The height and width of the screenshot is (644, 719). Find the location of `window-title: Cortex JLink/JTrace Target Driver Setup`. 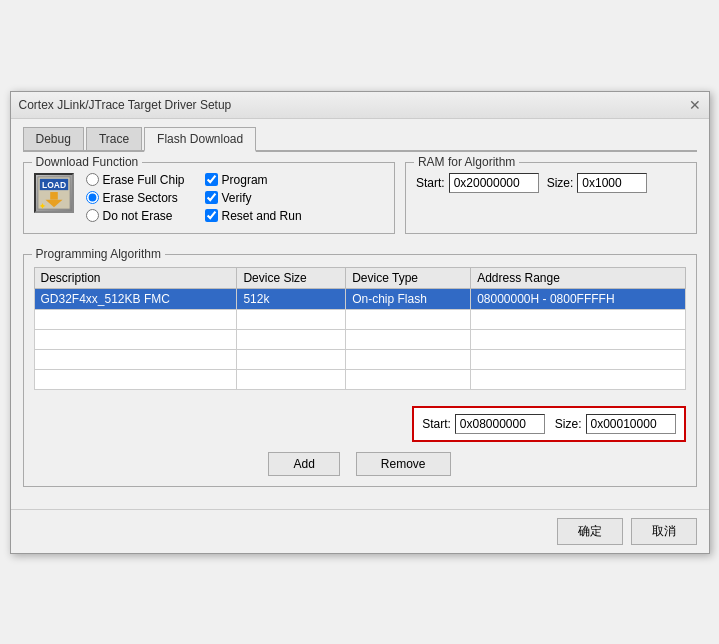

window-title: Cortex JLink/JTrace Target Driver Setup is located at coordinates (126, 105).